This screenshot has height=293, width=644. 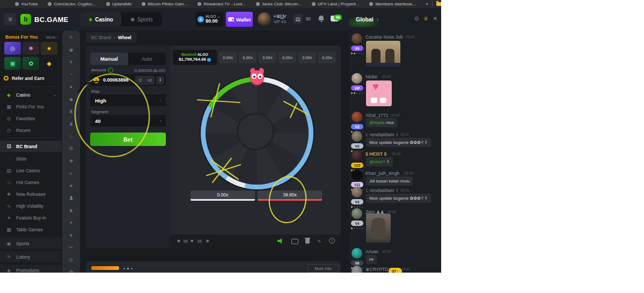 I want to click on rail-icon-15: ✦, so click(x=71, y=223).